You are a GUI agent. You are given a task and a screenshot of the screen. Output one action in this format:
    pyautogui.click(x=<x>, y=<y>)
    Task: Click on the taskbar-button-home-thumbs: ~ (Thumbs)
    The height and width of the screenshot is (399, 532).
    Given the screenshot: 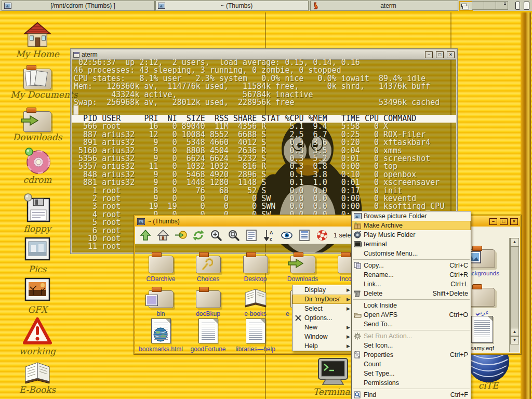 What is the action you would take?
    pyautogui.click(x=232, y=6)
    